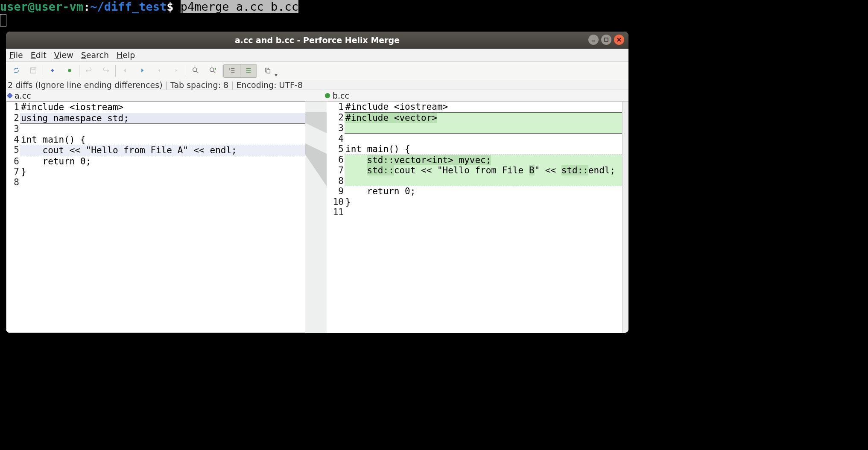 Image resolution: width=868 pixels, height=450 pixels. Describe the element at coordinates (156, 161) in the screenshot. I see `code-line: 6 return 0;` at that location.